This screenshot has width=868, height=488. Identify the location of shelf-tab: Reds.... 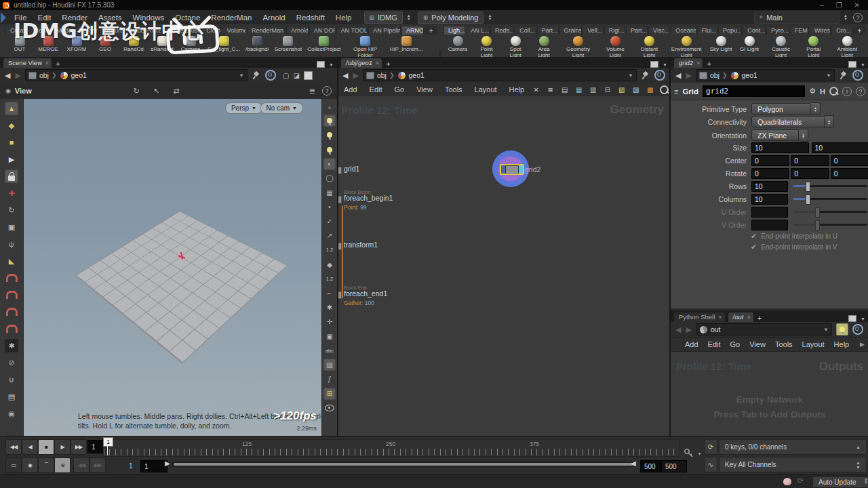
(502, 30).